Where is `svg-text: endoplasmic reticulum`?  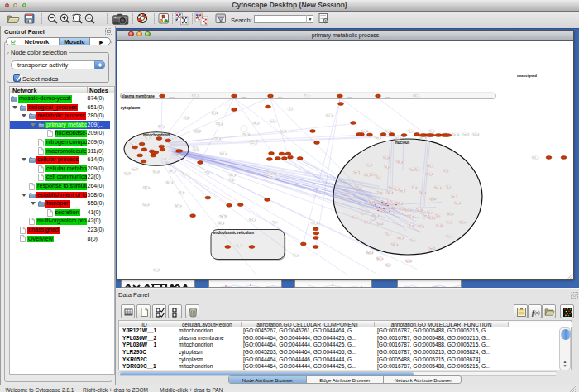
svg-text: endoplasmic reticulum is located at coordinates (233, 233).